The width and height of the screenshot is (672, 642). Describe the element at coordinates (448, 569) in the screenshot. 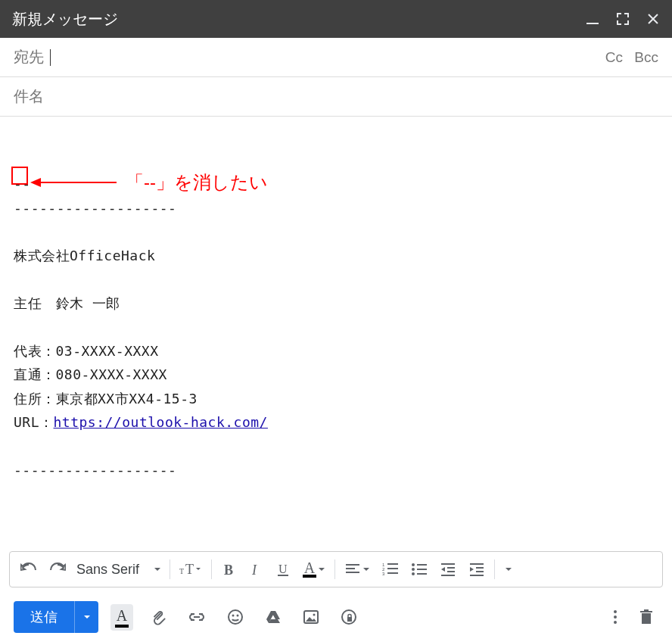

I see `indent-less-button` at that location.